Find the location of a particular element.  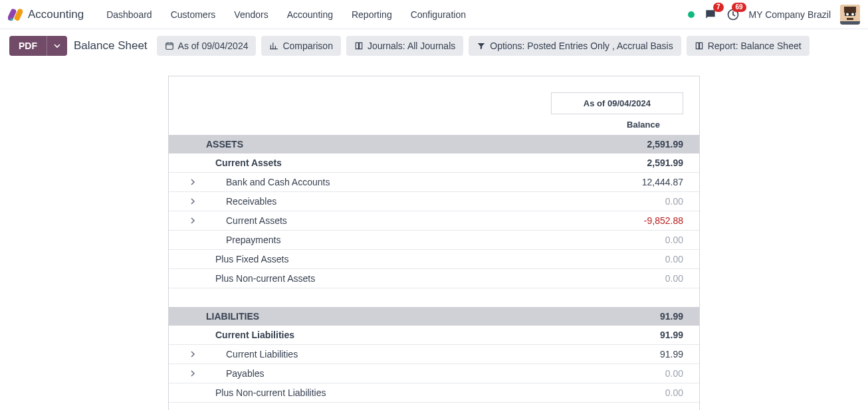

caret-down-icon is located at coordinates (57, 46).